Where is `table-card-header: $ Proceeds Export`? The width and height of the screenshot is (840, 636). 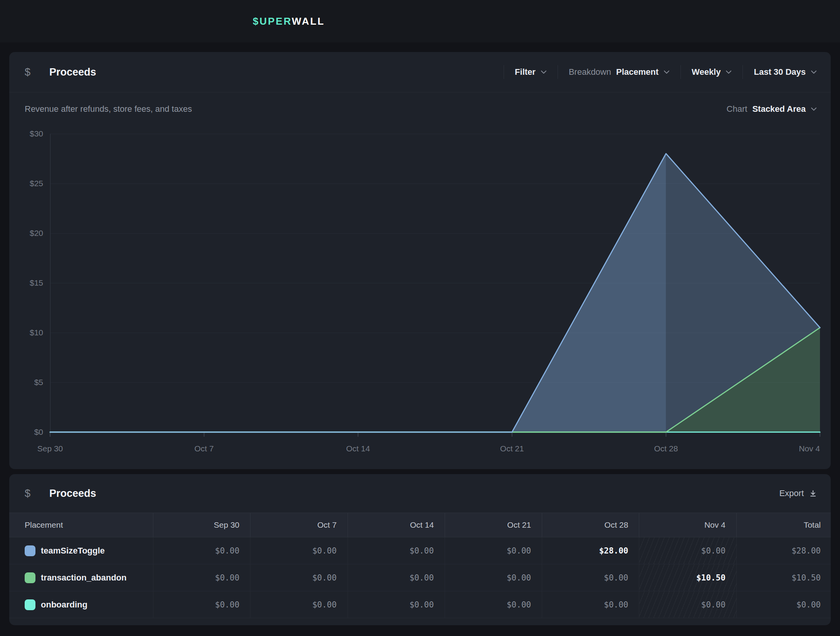
table-card-header: $ Proceeds Export is located at coordinates (420, 493).